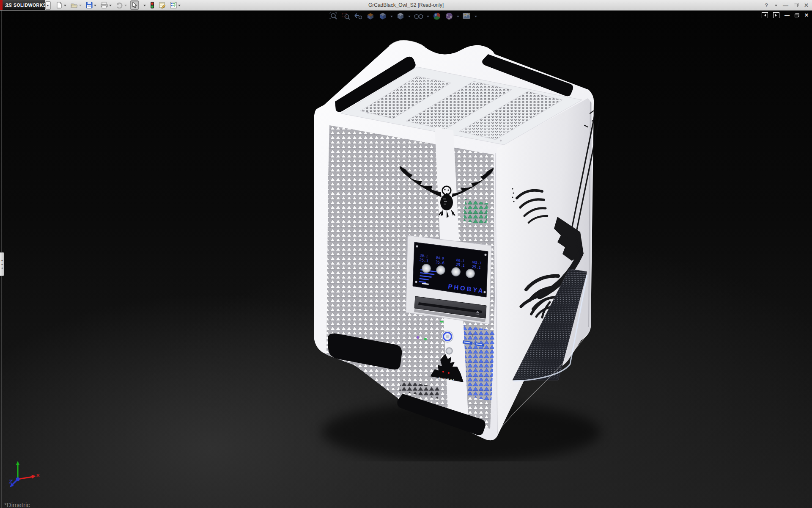  What do you see at coordinates (173, 5) in the screenshot?
I see `options-checklist-icon` at bounding box center [173, 5].